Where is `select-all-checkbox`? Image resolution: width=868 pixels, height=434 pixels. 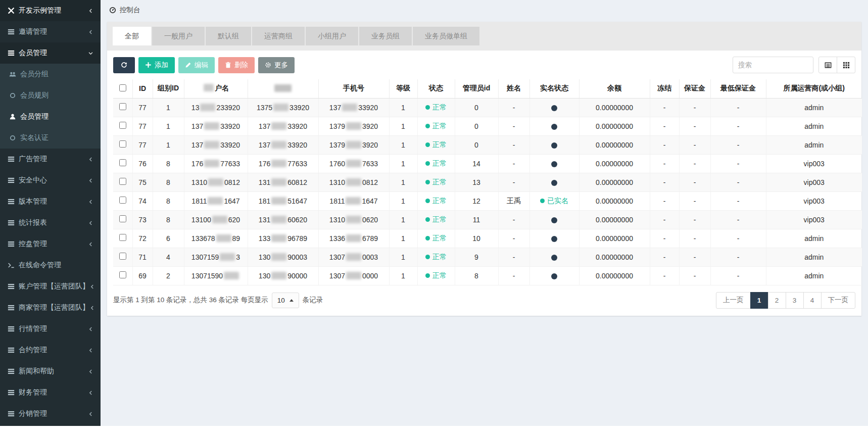
select-all-checkbox is located at coordinates (123, 88).